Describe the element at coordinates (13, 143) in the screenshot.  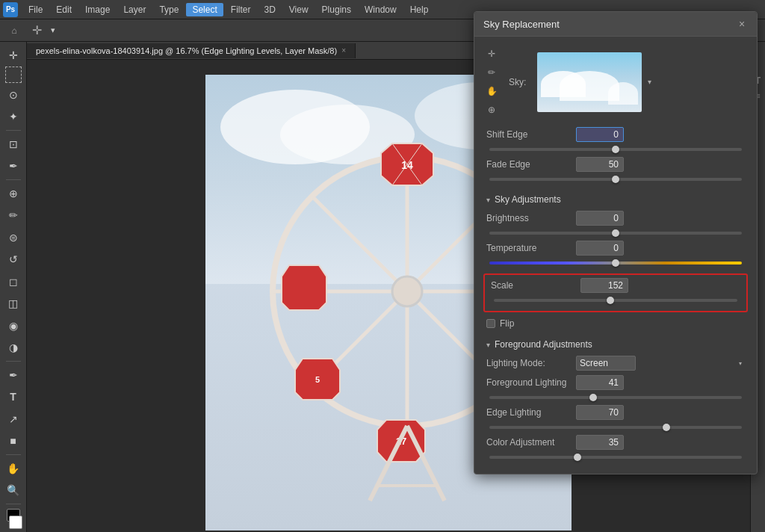
I see `tool-crop: ⊡` at that location.